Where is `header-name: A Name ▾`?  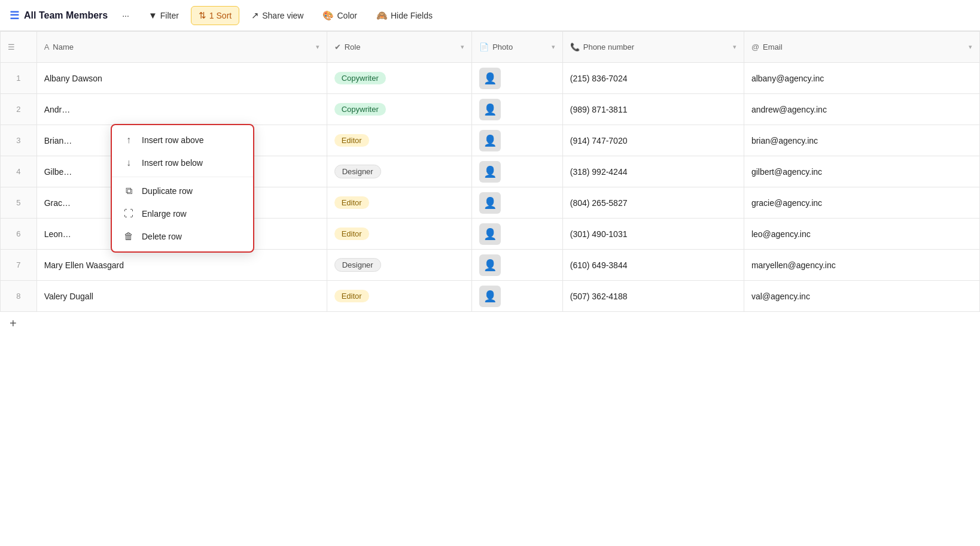 header-name: A Name ▾ is located at coordinates (182, 47).